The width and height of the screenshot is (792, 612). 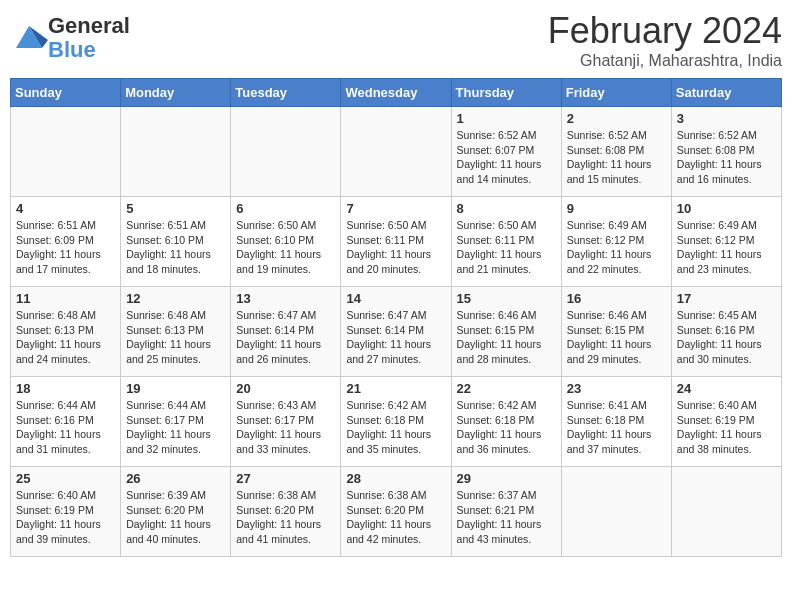 I want to click on day-number: 13, so click(x=286, y=298).